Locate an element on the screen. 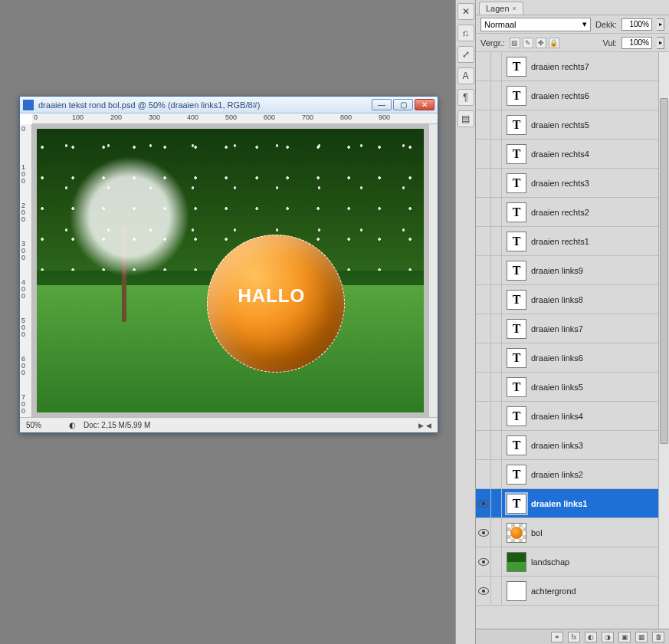 The width and height of the screenshot is (669, 644). tab-close-icon: × is located at coordinates (515, 8).